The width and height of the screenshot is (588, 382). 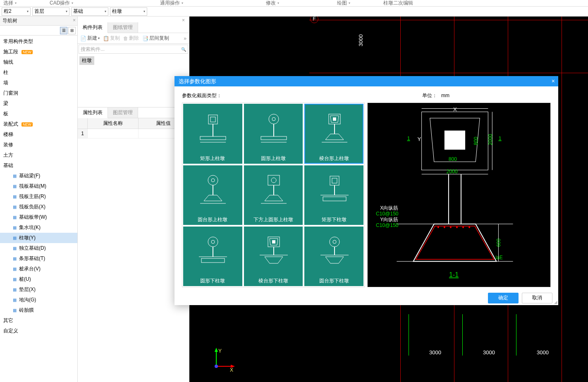 What do you see at coordinates (39, 331) in the screenshot?
I see `tree-item: 自定义` at bounding box center [39, 331].